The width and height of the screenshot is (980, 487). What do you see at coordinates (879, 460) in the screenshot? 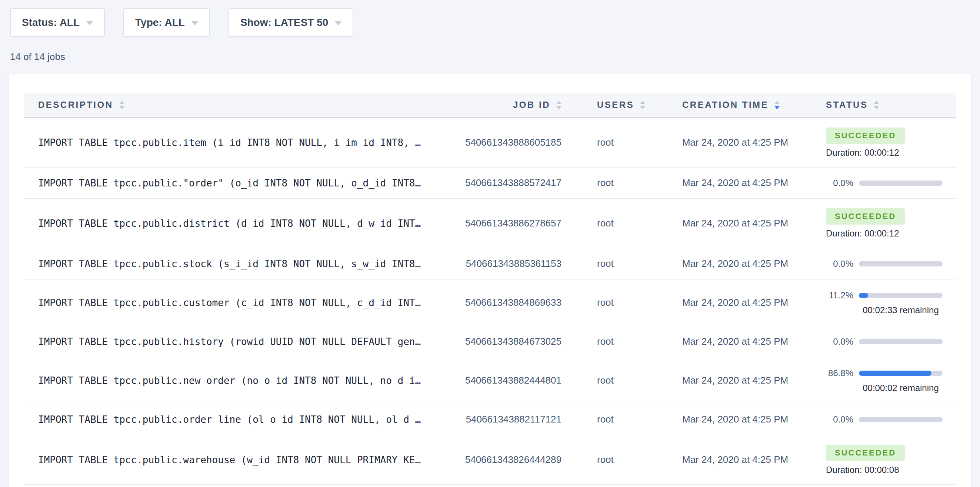
I see `job-status-cell: SUCCEEDEDDuration: 00:00:08` at bounding box center [879, 460].